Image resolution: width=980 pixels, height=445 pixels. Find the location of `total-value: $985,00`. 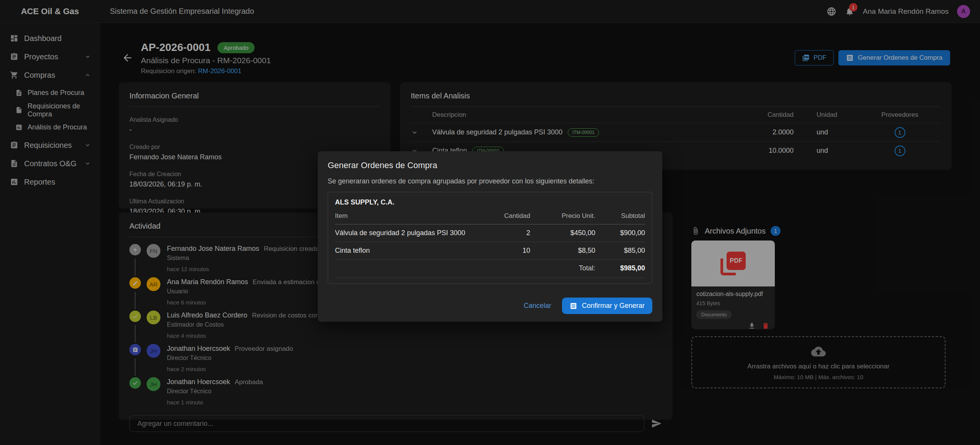

total-value: $985,00 is located at coordinates (620, 268).